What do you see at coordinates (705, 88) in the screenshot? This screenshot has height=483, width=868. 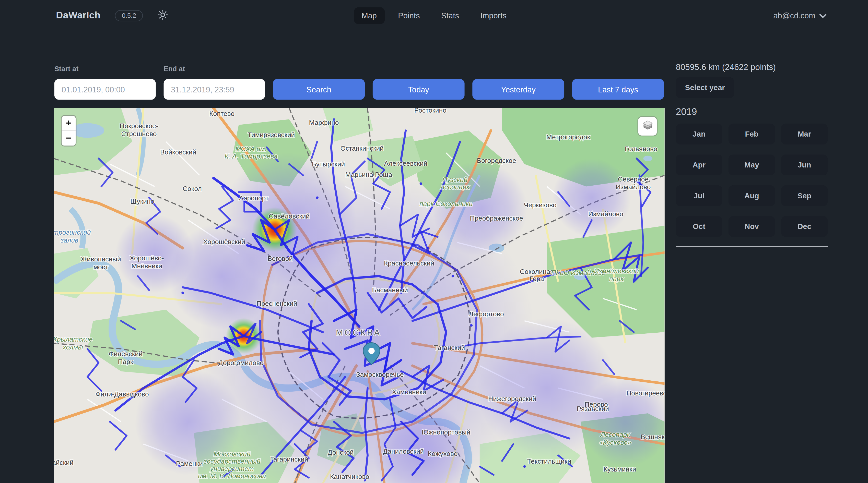 I see `select-year-button: Select year` at bounding box center [705, 88].